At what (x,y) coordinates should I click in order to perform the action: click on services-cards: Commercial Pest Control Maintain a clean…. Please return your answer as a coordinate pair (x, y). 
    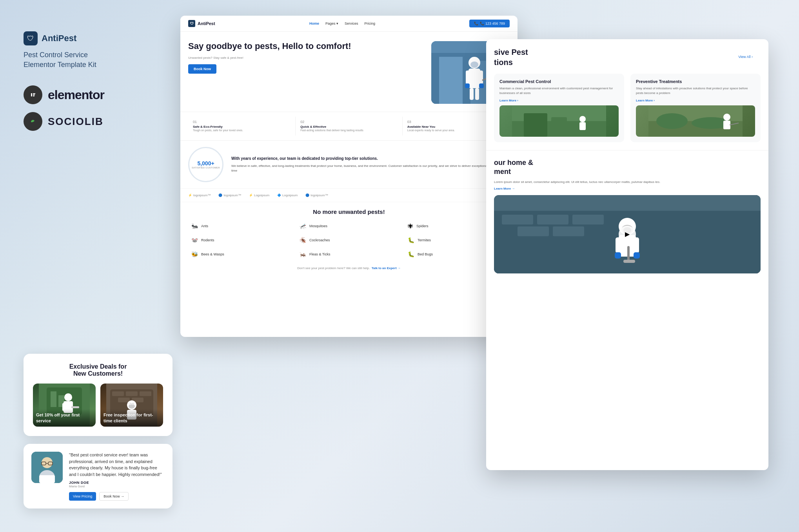
    Looking at the image, I should click on (627, 108).